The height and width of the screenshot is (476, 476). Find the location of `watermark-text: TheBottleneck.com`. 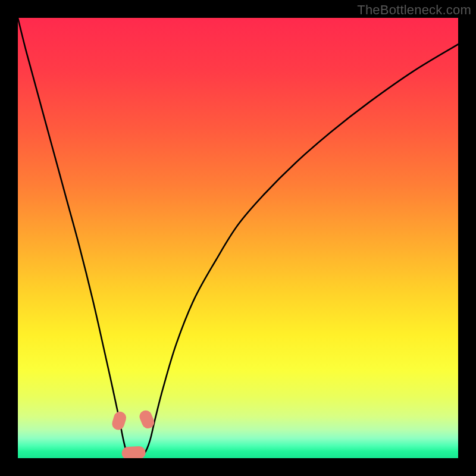

watermark-text: TheBottleneck.com is located at coordinates (414, 10).